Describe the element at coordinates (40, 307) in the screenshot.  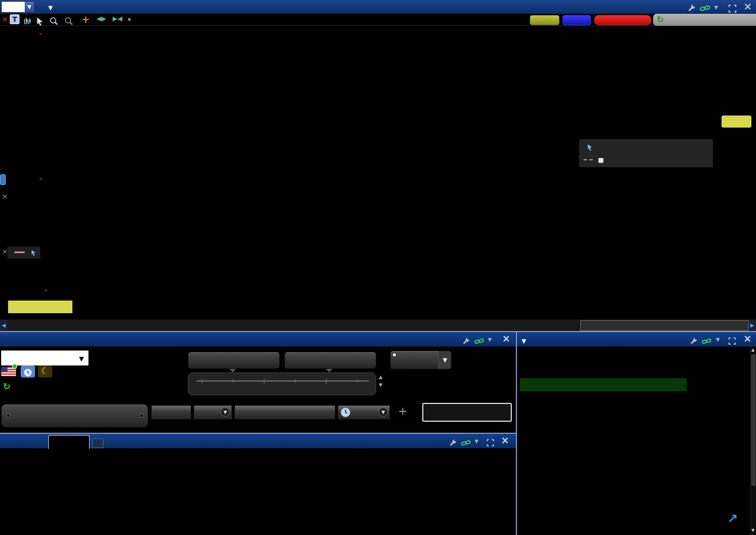
I see `time-cursor-tag` at that location.